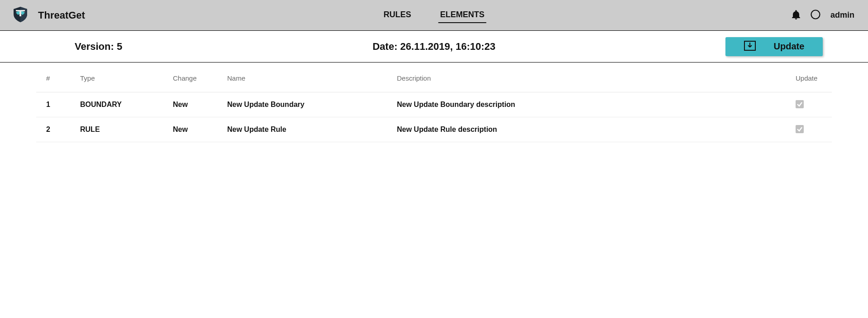 The image size is (868, 318). I want to click on col-header-type: Type, so click(122, 77).